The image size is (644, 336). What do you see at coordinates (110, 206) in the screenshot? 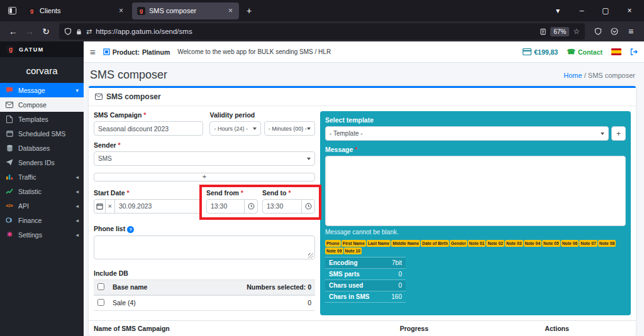
I see `clear-date-button: ×` at bounding box center [110, 206].